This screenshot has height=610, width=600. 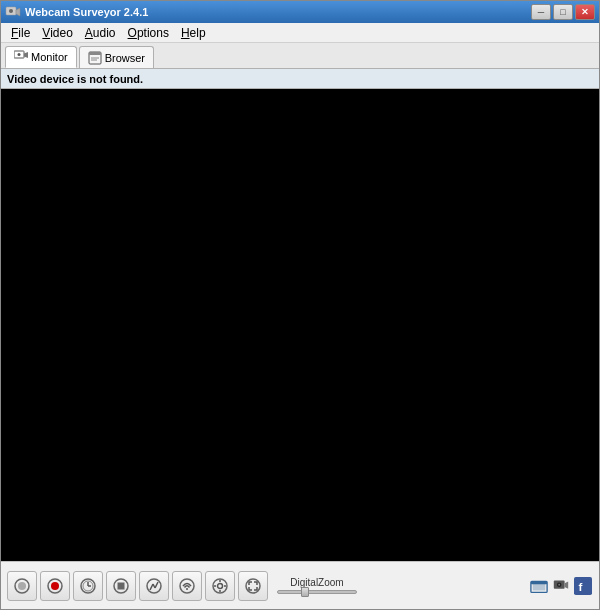 What do you see at coordinates (55, 586) in the screenshot?
I see `record-icon` at bounding box center [55, 586].